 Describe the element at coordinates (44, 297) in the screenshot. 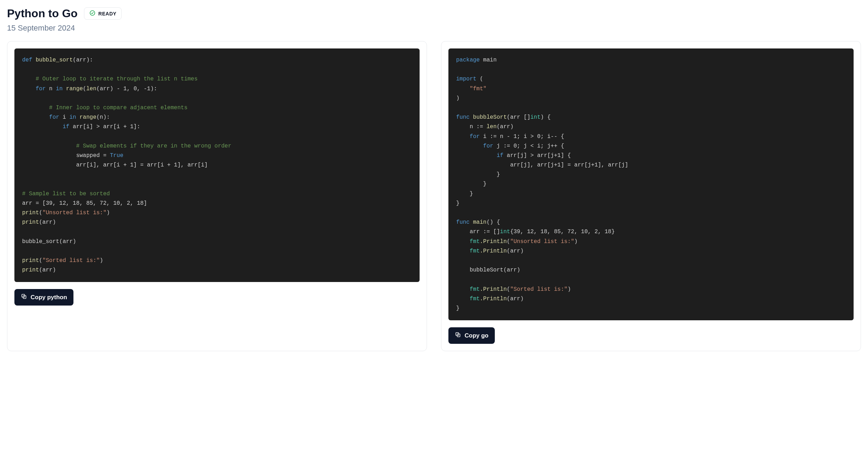

I see `copy-python-button: Copy python` at that location.